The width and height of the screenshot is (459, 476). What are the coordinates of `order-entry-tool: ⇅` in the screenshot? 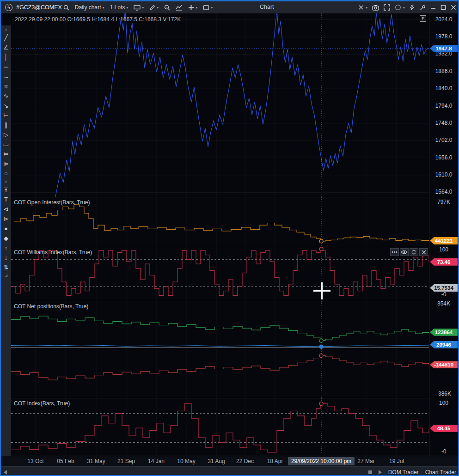 It's located at (6, 267).